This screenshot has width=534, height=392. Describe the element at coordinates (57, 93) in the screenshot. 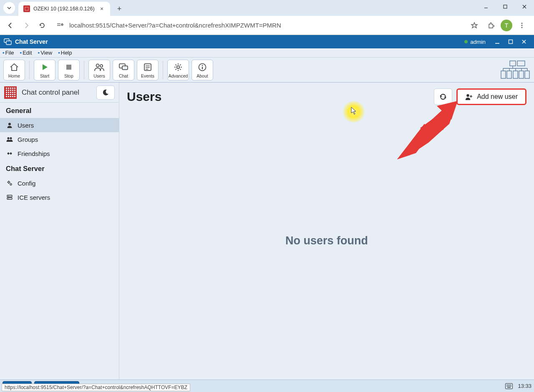

I see `sidebar-title: Chat control panel` at that location.